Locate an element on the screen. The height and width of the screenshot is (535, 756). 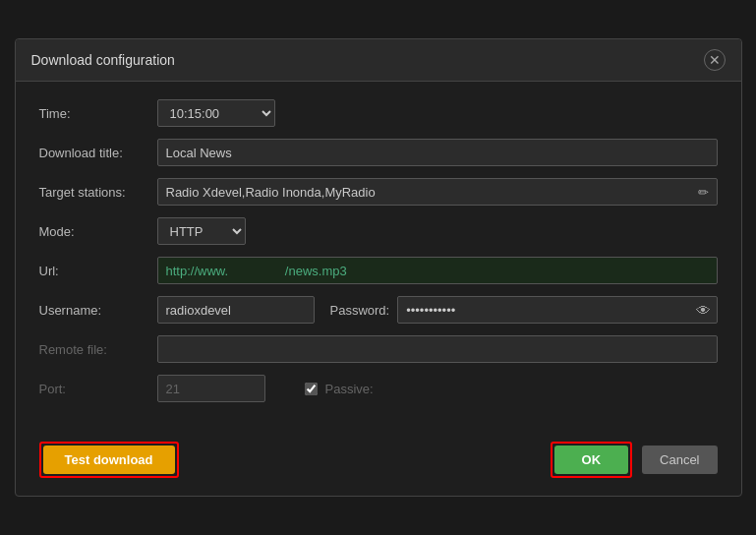
download-title-input is located at coordinates (437, 152).